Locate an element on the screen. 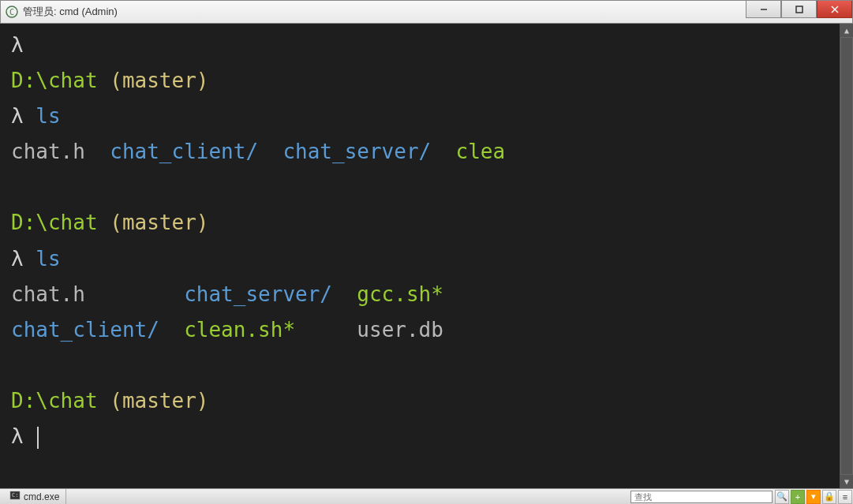 The image size is (853, 504). console-tab-icon: C: is located at coordinates (15, 497).